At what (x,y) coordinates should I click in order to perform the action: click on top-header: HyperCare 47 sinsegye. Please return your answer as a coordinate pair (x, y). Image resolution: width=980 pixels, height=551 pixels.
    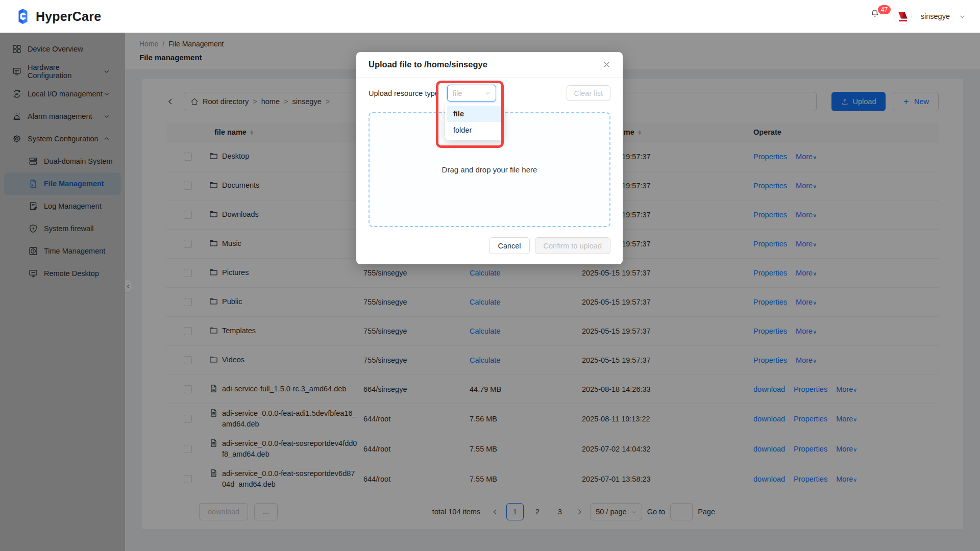
    Looking at the image, I should click on (490, 16).